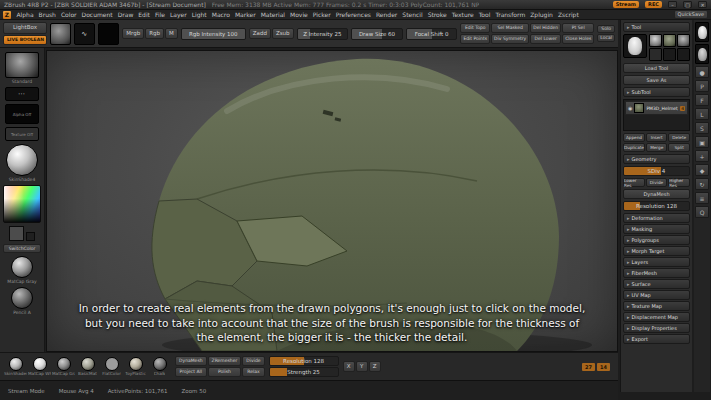 The height and width of the screenshot is (400, 711). I want to click on current-tool-thumbnail, so click(635, 46).